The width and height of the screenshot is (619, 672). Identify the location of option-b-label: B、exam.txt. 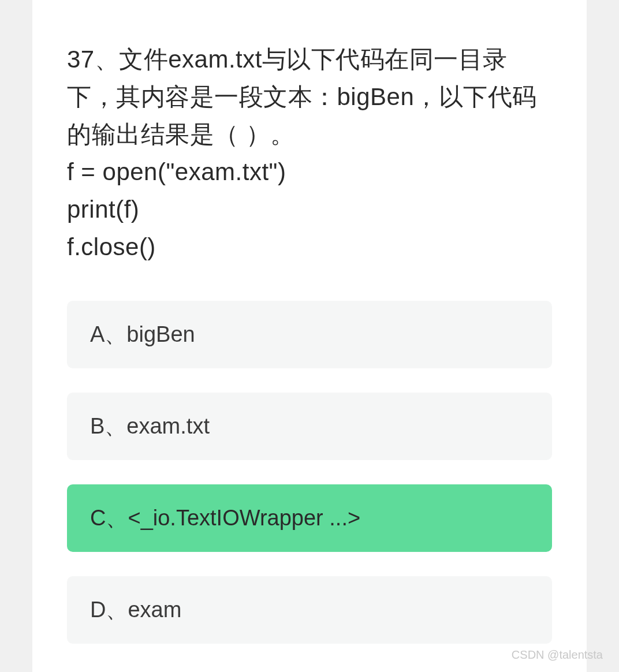
(150, 426).